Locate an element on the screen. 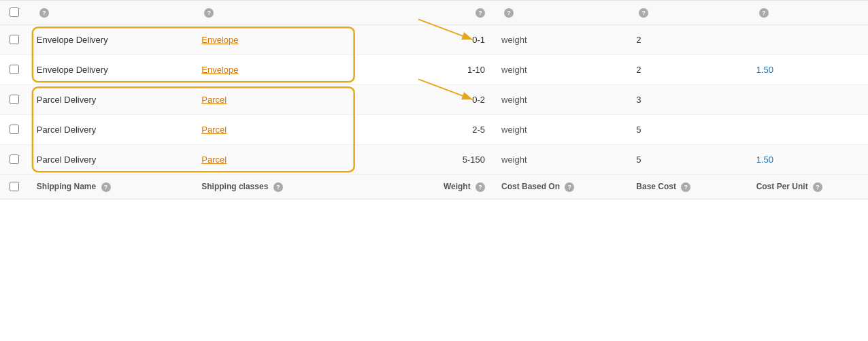 This screenshot has height=341, width=868. header-cost-based-on: ? is located at coordinates (561, 13).